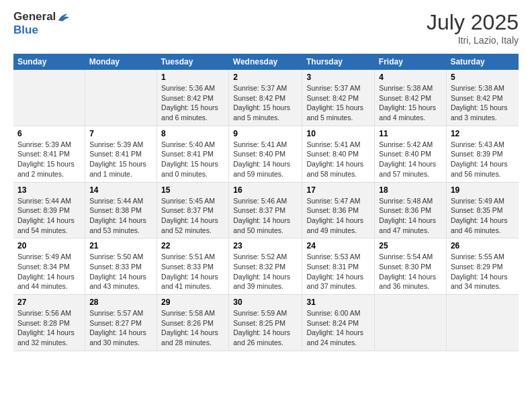 The image size is (532, 411). I want to click on day-info: Sunrise: 5:54 AMSunset: 8:30 PMDaylight:…, so click(410, 271).